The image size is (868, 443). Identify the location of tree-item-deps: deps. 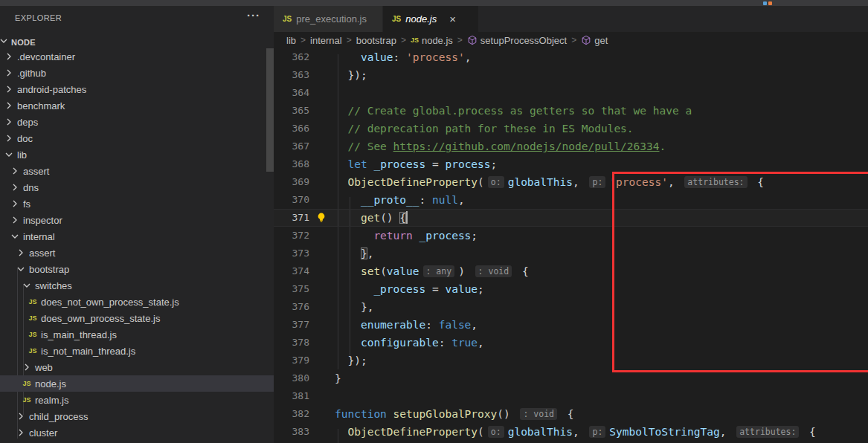
(137, 122).